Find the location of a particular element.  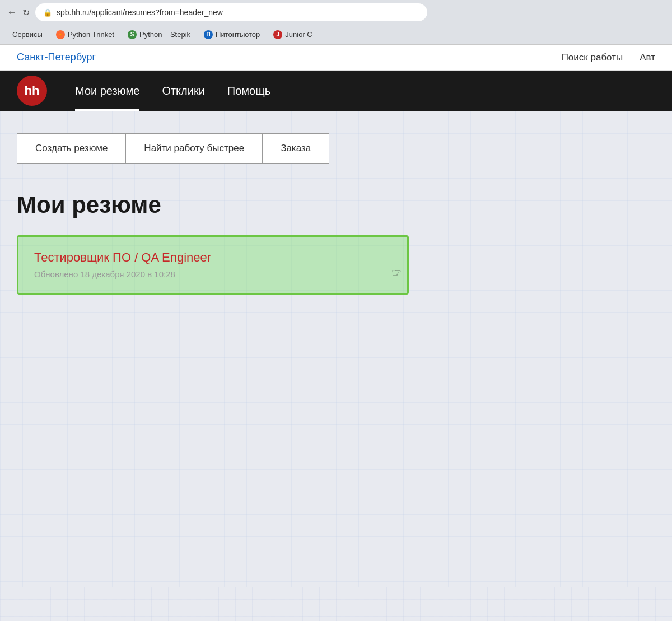

resume-title-link: Тестировщик ПО / QA Engineer is located at coordinates (213, 258).